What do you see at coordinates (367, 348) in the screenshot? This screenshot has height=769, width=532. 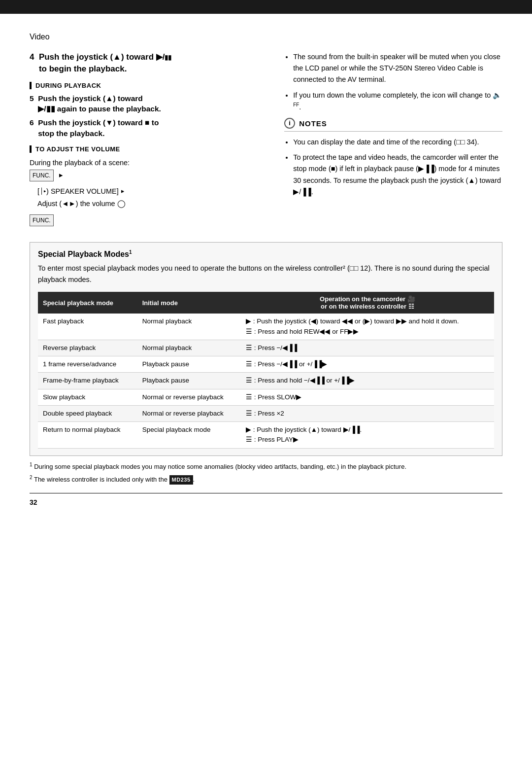 I see `table-cell-operation: ☰ : Press −/◀▐▐` at bounding box center [367, 348].